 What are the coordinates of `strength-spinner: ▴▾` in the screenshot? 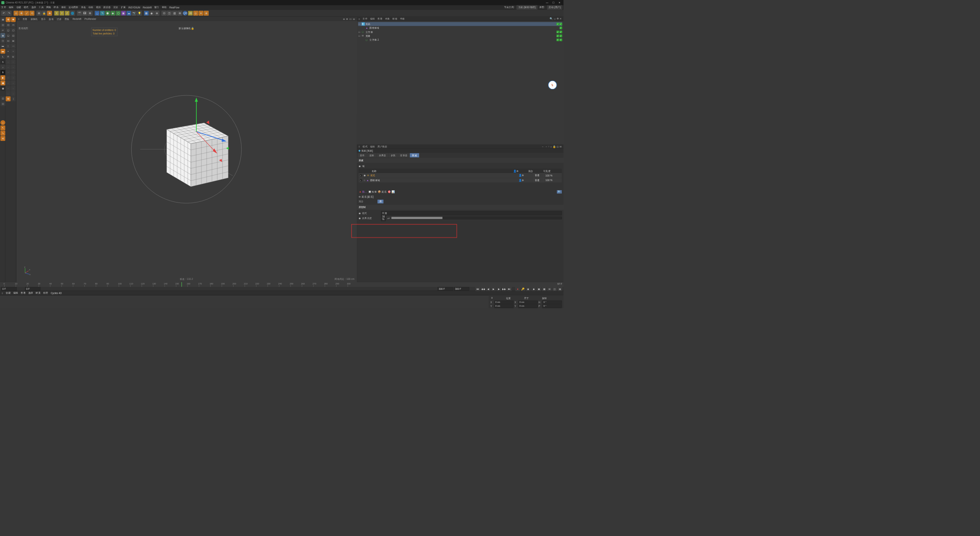 It's located at (389, 218).